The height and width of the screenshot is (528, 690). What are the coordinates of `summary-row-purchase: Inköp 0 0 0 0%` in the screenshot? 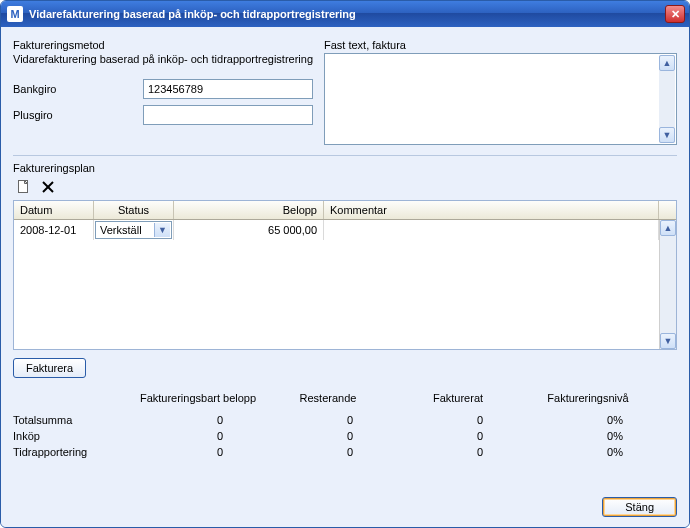 It's located at (345, 436).